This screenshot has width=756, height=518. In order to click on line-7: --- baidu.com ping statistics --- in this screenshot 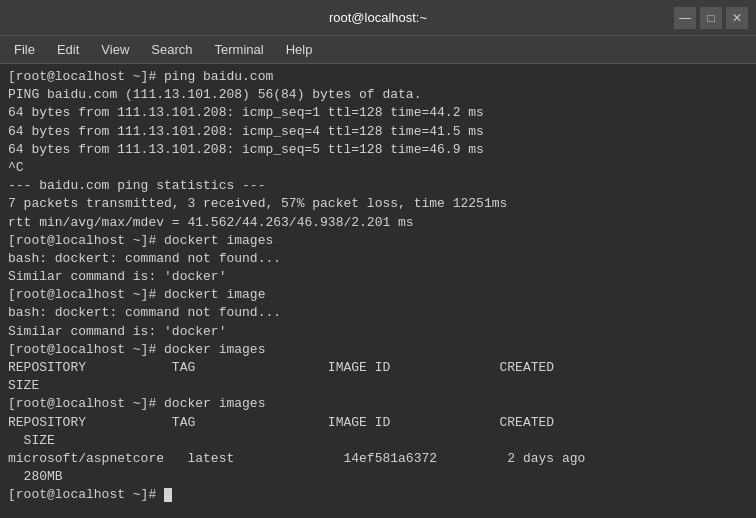, I will do `click(378, 186)`.